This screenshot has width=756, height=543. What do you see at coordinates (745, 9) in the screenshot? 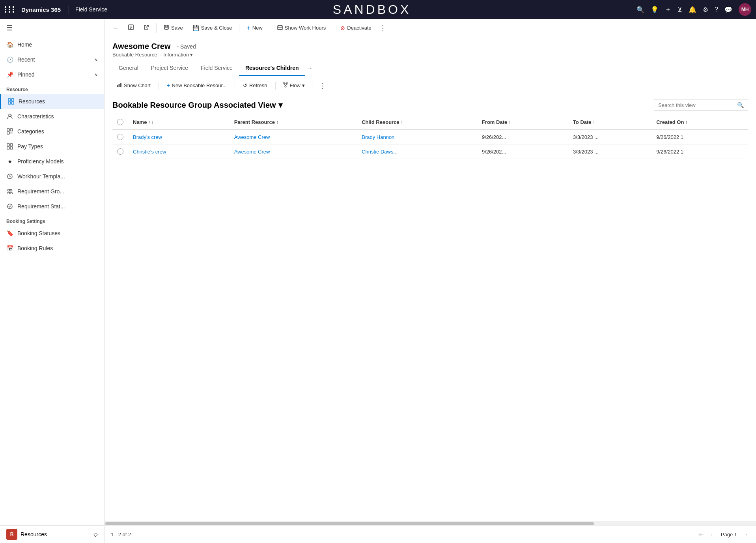
I see `user-avatar: MH` at bounding box center [745, 9].